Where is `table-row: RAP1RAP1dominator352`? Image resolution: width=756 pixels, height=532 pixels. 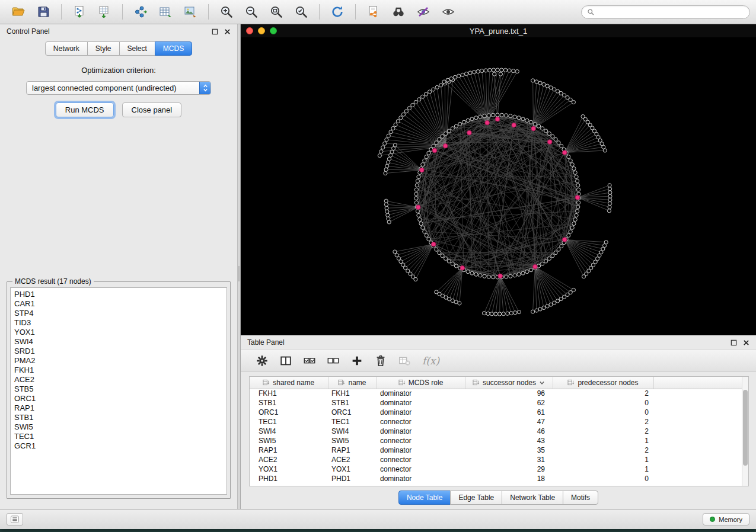
table-row: RAP1RAP1dominator352 is located at coordinates (496, 450).